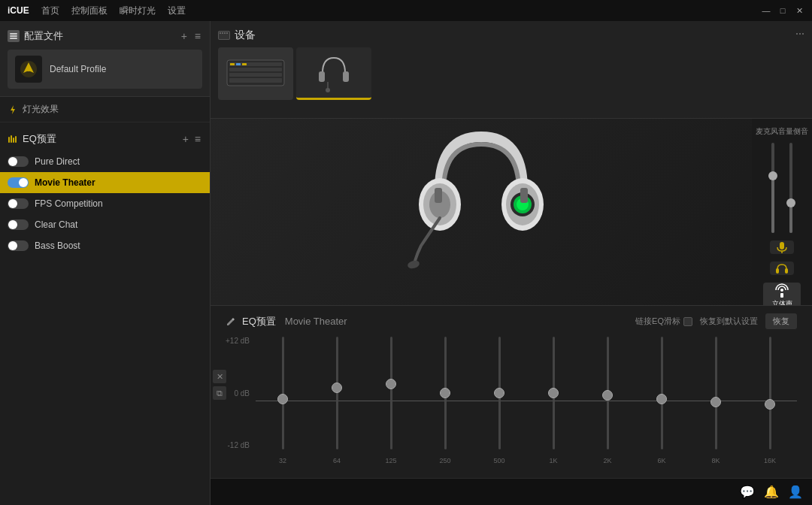  I want to click on eq-freq-500: 500, so click(499, 461).